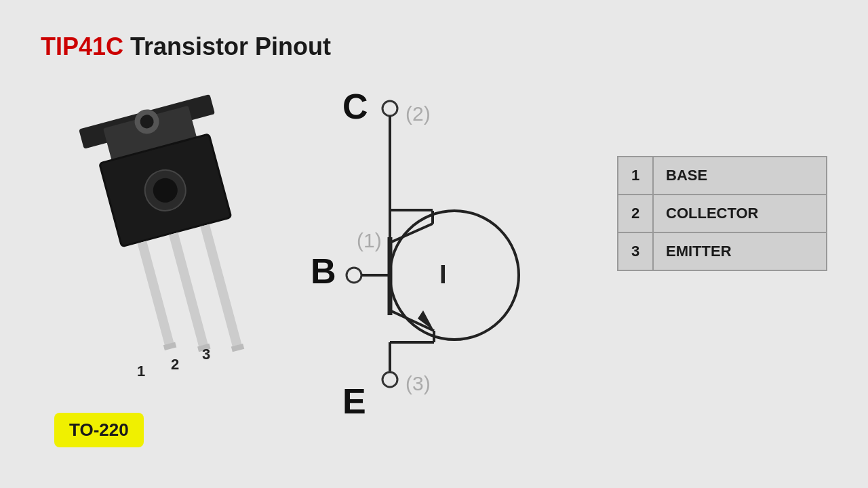 The height and width of the screenshot is (488, 868). I want to click on package-badge-label: TO-220, so click(99, 430).